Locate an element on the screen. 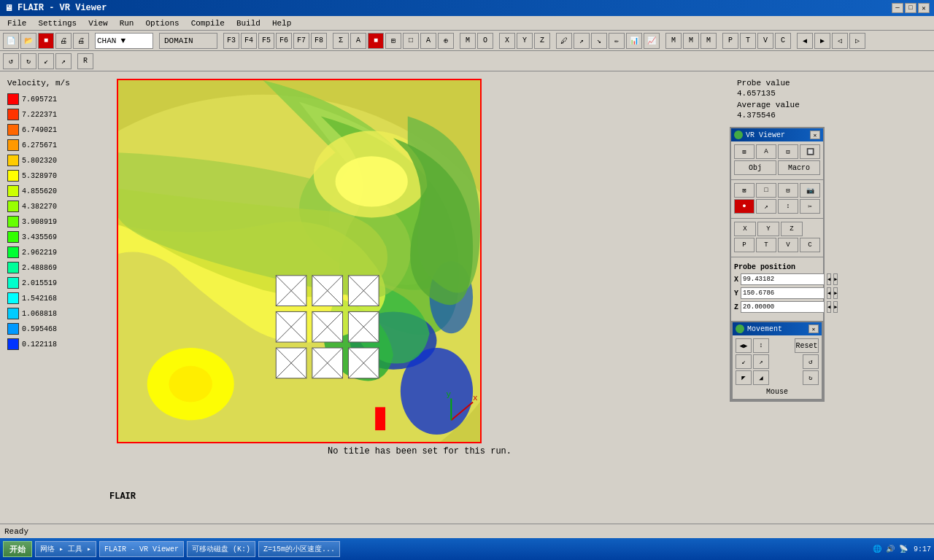 This screenshot has width=934, height=560. vr-icon-2: A is located at coordinates (766, 152).